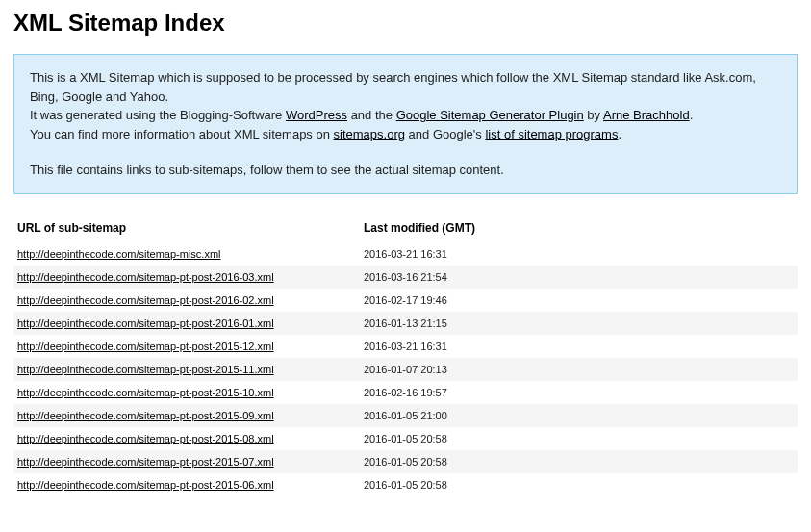 The width and height of the screenshot is (811, 532). Describe the element at coordinates (406, 87) in the screenshot. I see `info-line1: This is a XML Sitemap which is supposed …` at that location.